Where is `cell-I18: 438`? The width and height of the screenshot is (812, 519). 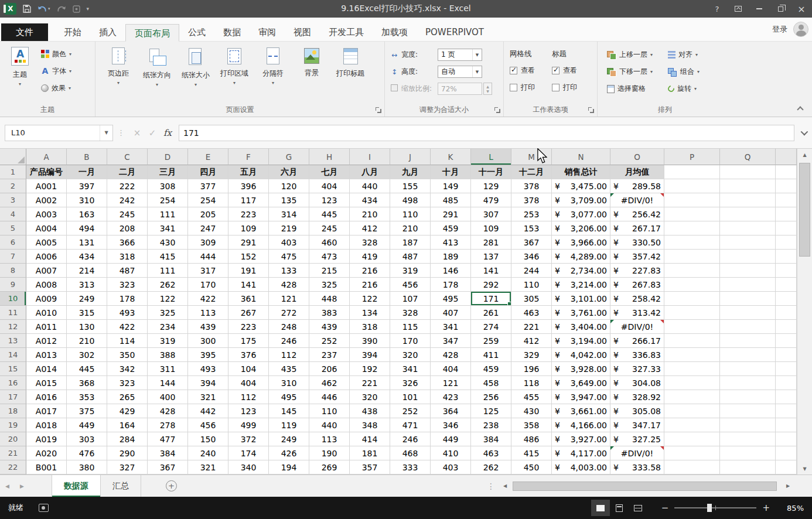 cell-I18: 438 is located at coordinates (370, 411).